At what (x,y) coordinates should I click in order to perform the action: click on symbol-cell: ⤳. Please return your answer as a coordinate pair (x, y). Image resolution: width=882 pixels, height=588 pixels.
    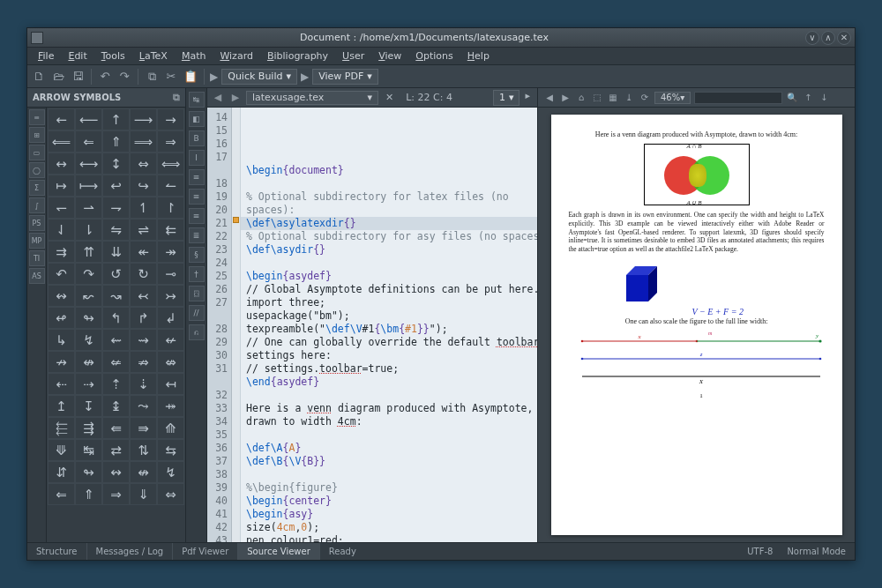
    Looking at the image, I should click on (143, 406).